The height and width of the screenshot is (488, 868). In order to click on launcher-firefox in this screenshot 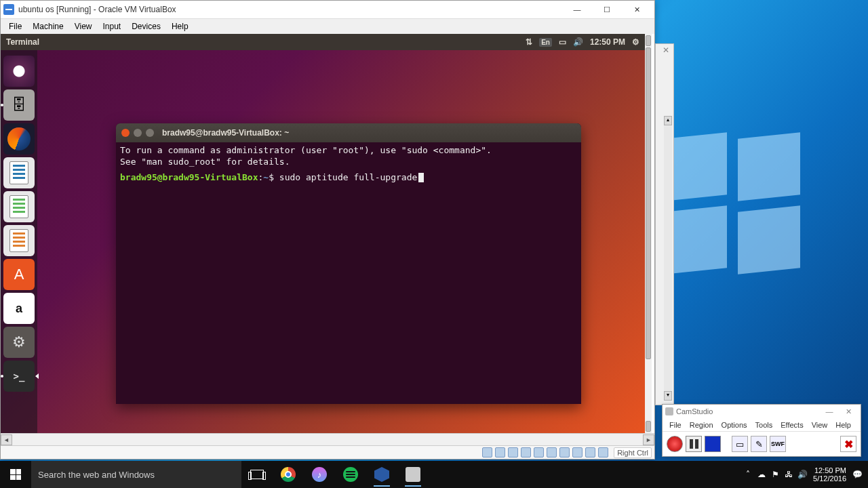, I will do `click(19, 139)`.